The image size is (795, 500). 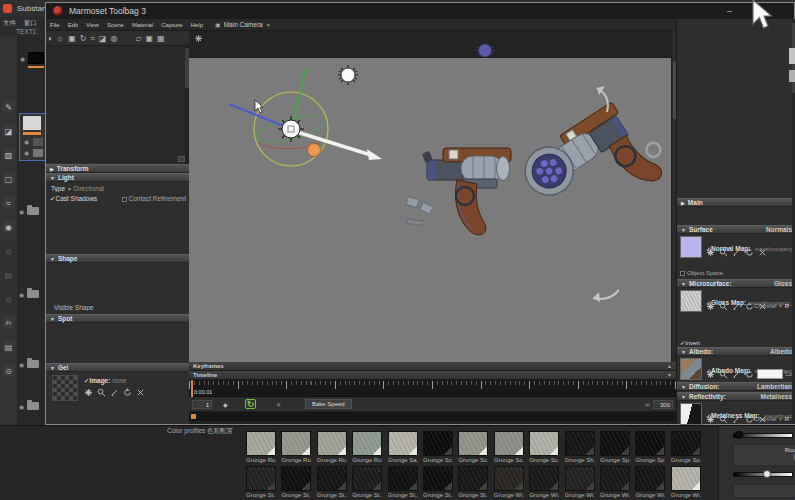 What do you see at coordinates (432, 416) in the screenshot?
I see `timeline-scrollbar` at bounding box center [432, 416].